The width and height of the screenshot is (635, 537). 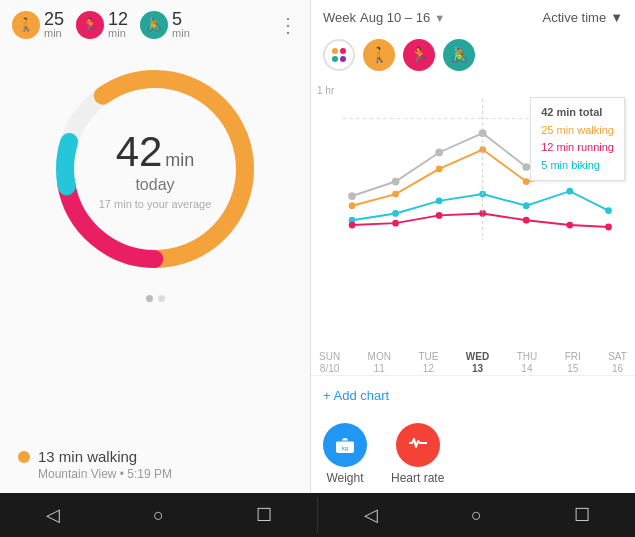 What do you see at coordinates (380, 363) in the screenshot?
I see `x-label-mon: MON 11` at bounding box center [380, 363].